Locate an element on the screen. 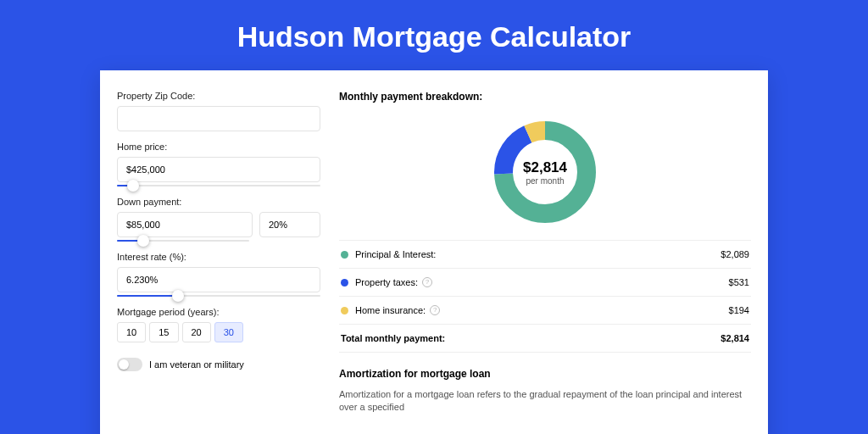 This screenshot has height=434, width=868. rate-slider is located at coordinates (219, 296).